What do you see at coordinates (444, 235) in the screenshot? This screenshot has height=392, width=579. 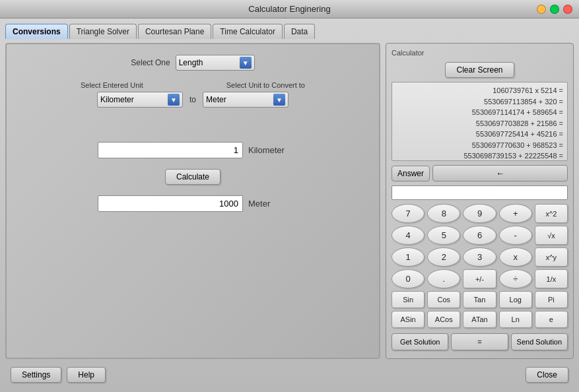 I see `btn-5: 5` at bounding box center [444, 235].